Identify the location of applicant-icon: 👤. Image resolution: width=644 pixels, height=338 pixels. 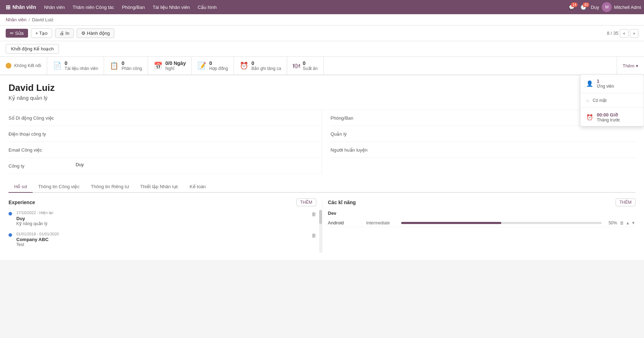
(590, 84).